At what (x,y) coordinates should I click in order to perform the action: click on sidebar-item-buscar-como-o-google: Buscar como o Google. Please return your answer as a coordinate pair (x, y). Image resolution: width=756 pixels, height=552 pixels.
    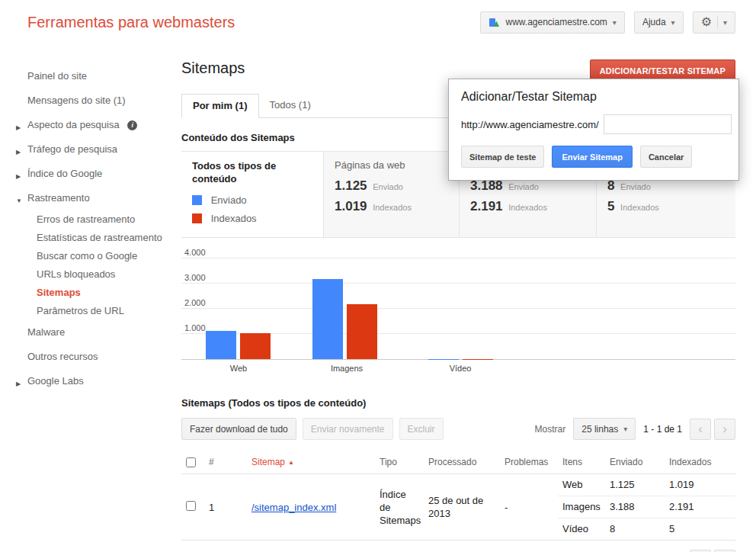
    Looking at the image, I should click on (101, 256).